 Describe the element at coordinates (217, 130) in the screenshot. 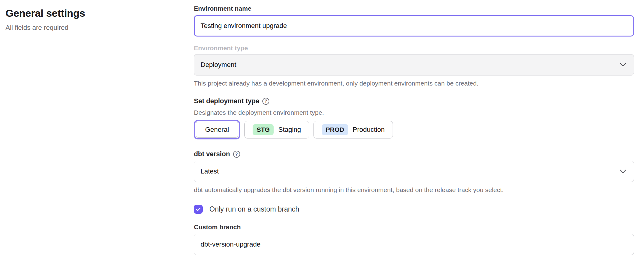

I see `deployment-type-general-label: General` at that location.